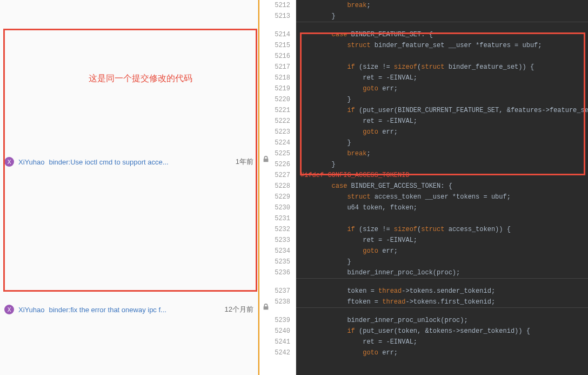 The width and height of the screenshot is (588, 375). I want to click on line-number: 5229, so click(275, 197).